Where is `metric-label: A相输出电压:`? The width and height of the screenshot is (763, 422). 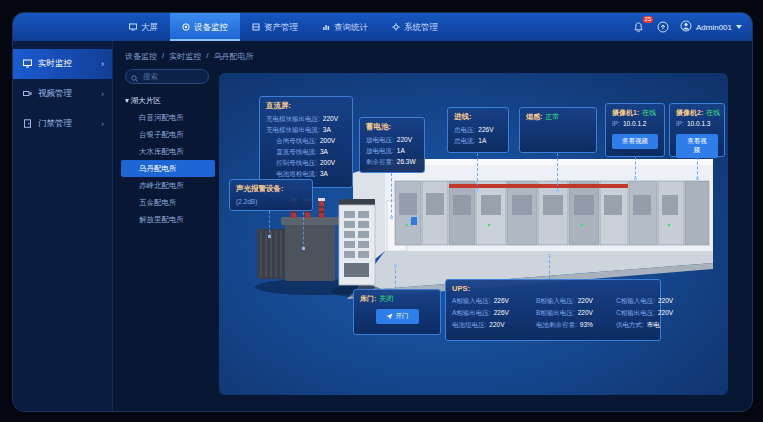
metric-label: A相输出电压: is located at coordinates (472, 312).